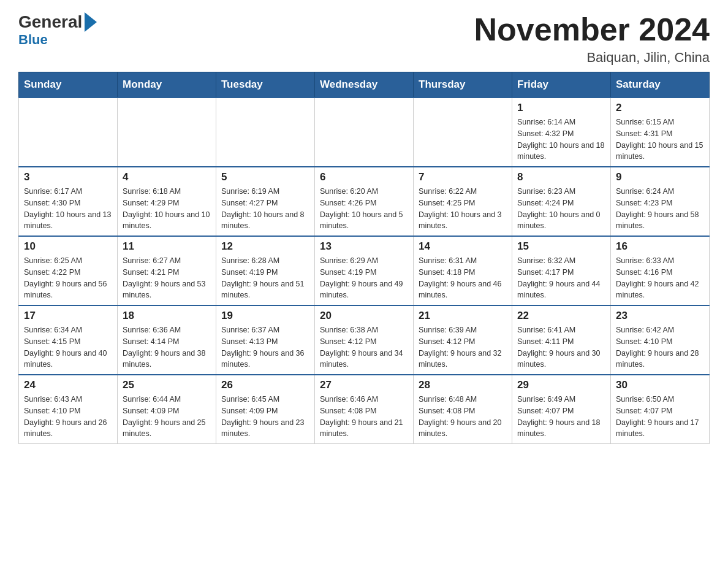 The image size is (728, 563). I want to click on day-info: Sunrise: 6:14 AMSunset: 4:32 PMDaylight:…, so click(561, 140).